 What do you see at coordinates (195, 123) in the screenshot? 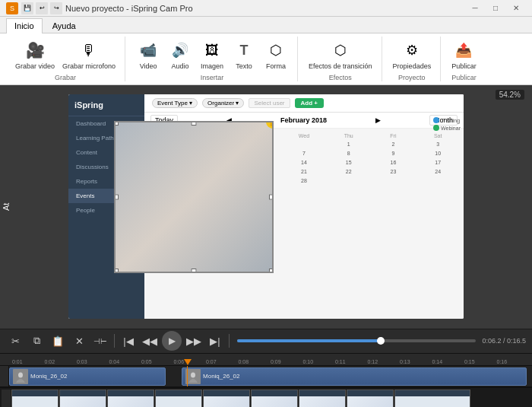
I see `resize-handle-tc` at bounding box center [195, 123].